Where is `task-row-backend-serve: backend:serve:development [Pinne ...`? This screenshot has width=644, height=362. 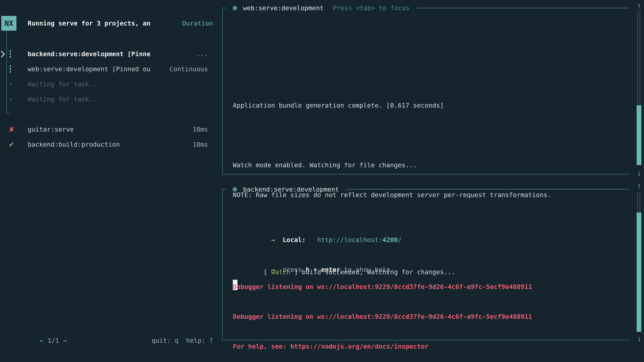
task-row-backend-serve: backend:serve:development [Pinne ... is located at coordinates (106, 54).